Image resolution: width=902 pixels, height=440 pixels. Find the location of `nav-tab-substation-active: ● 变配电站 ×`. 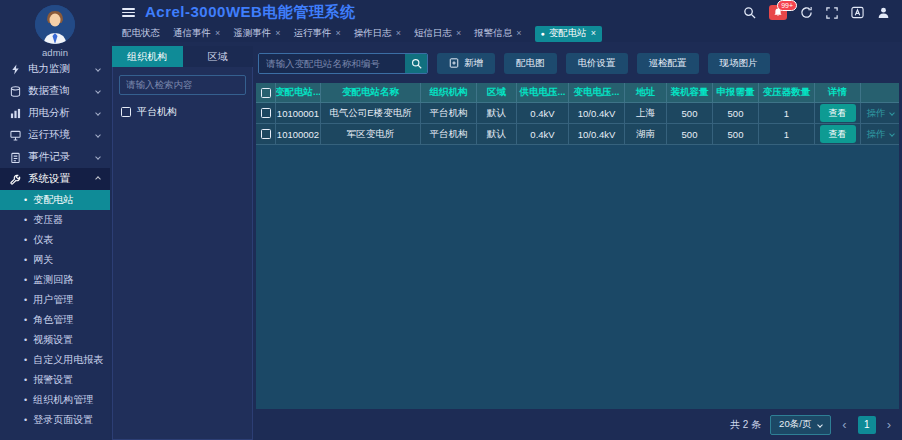

nav-tab-substation-active: ● 变配电站 × is located at coordinates (569, 34).